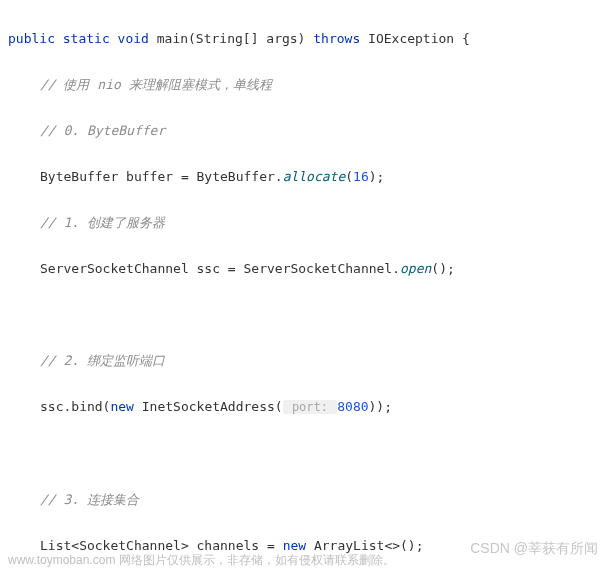  What do you see at coordinates (380, 406) in the screenshot?
I see `code-text: ));` at bounding box center [380, 406].